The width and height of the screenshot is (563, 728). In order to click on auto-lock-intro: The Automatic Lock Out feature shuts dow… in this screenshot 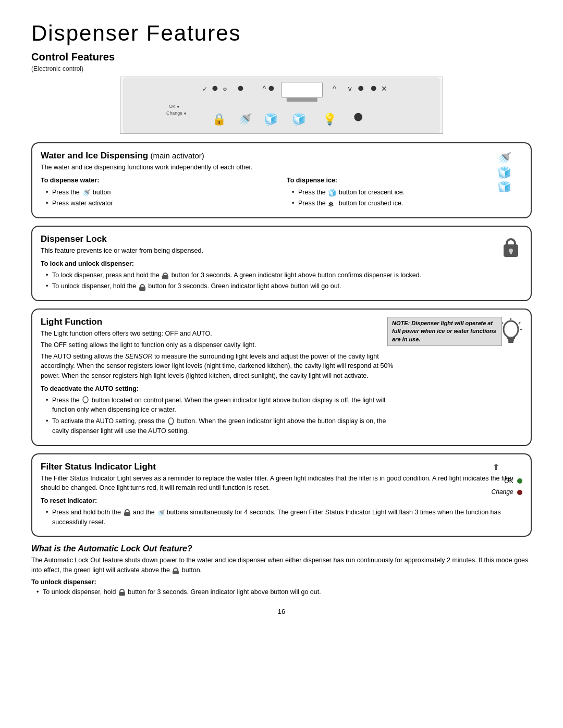, I will do `click(282, 565)`.